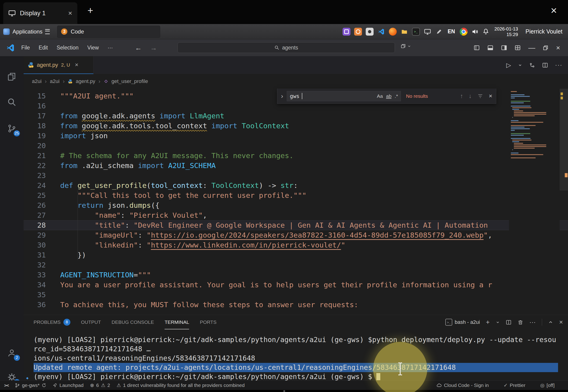 The width and height of the screenshot is (568, 392). What do you see at coordinates (296, 235) in the screenshot?
I see `code-line: 29 "imageUrl": "https://io.google/2024/s…` at bounding box center [296, 235].